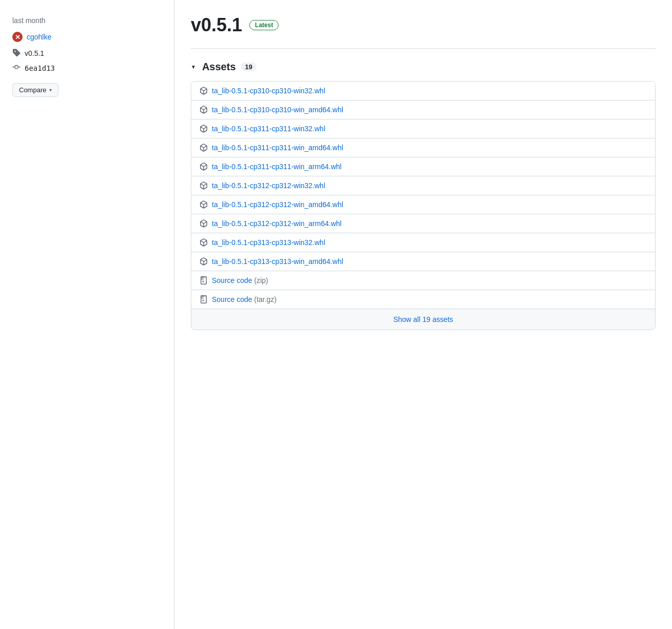 This screenshot has width=672, height=629. I want to click on asset-file-link: ta_lib-0.5.1-cp311-cp311-win32.whl, so click(269, 129).